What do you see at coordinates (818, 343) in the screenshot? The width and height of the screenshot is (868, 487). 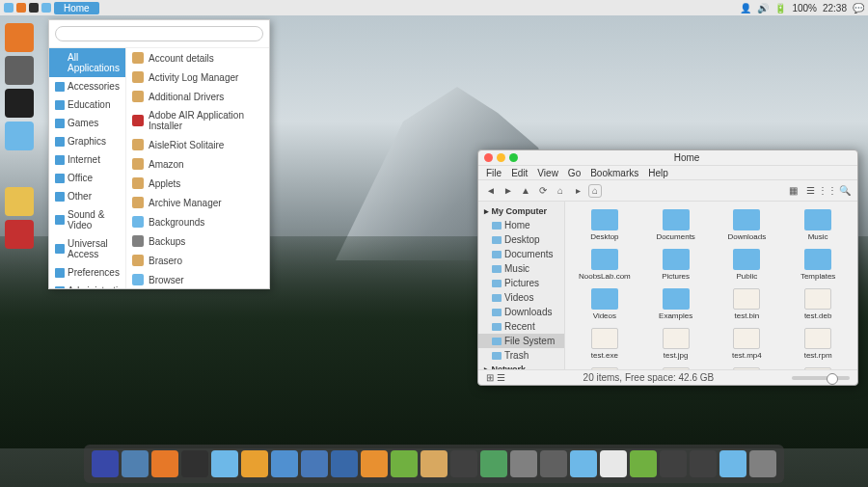 I see `file-item: test.rpm` at bounding box center [818, 343].